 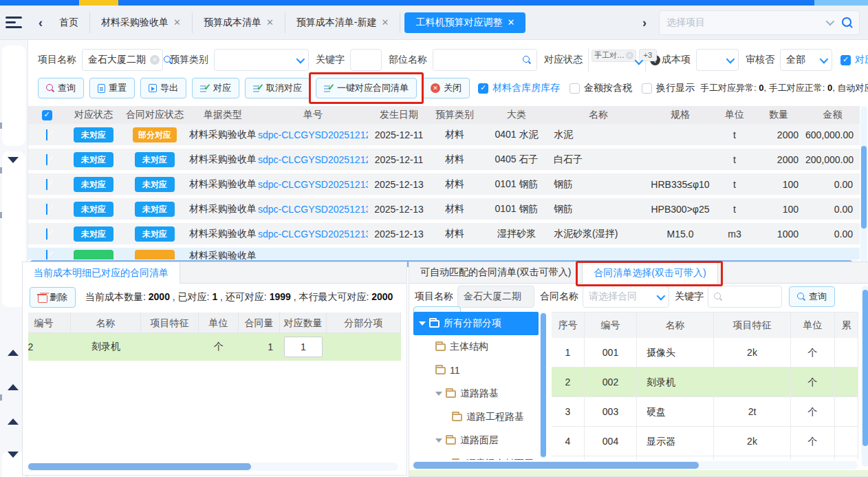 What do you see at coordinates (806, 60) in the screenshot?
I see `audit-select: 全部` at bounding box center [806, 60].